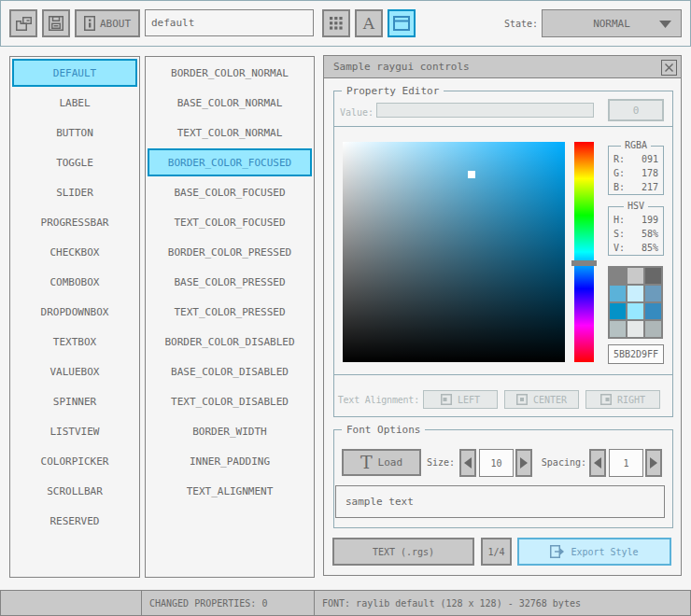 Image resolution: width=691 pixels, height=616 pixels. What do you see at coordinates (383, 429) in the screenshot?
I see `font-options-title: Font Options` at bounding box center [383, 429].